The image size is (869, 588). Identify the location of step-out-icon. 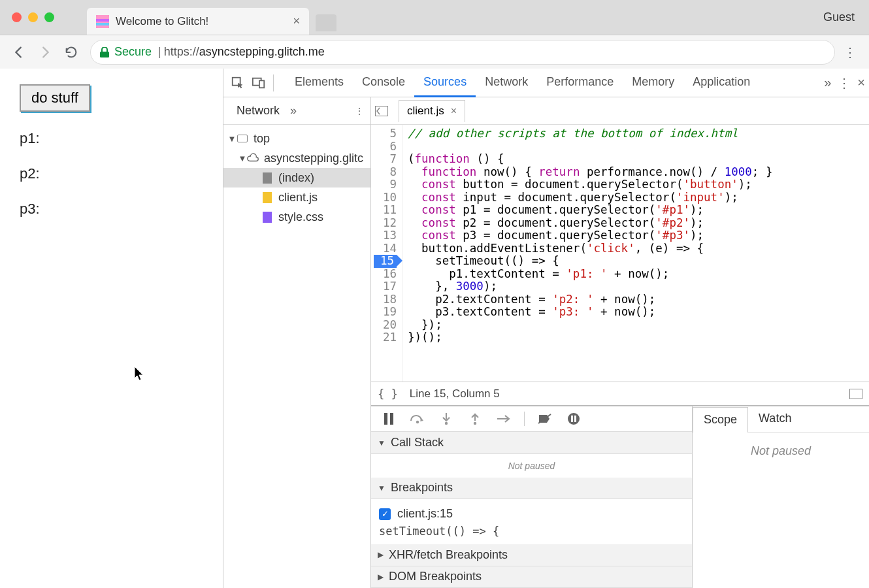
(475, 419).